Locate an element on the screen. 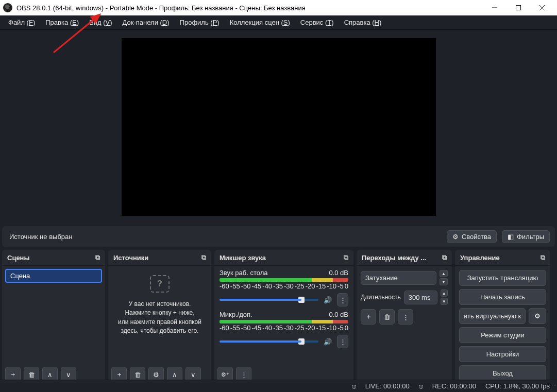  mic-volume-slider is located at coordinates (269, 342).